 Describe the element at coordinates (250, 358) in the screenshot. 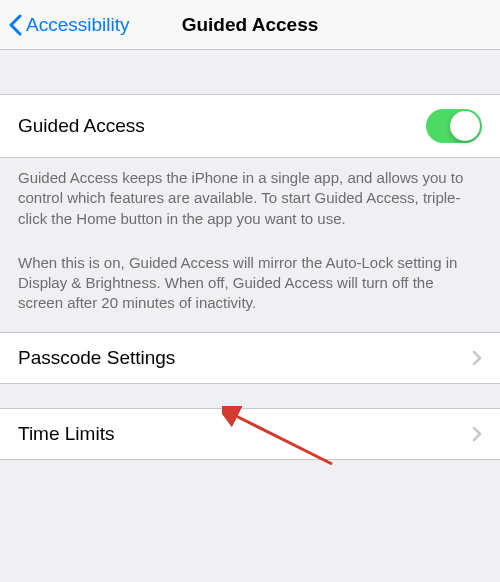

I see `passcode-settings-row: Passcode Settings` at that location.